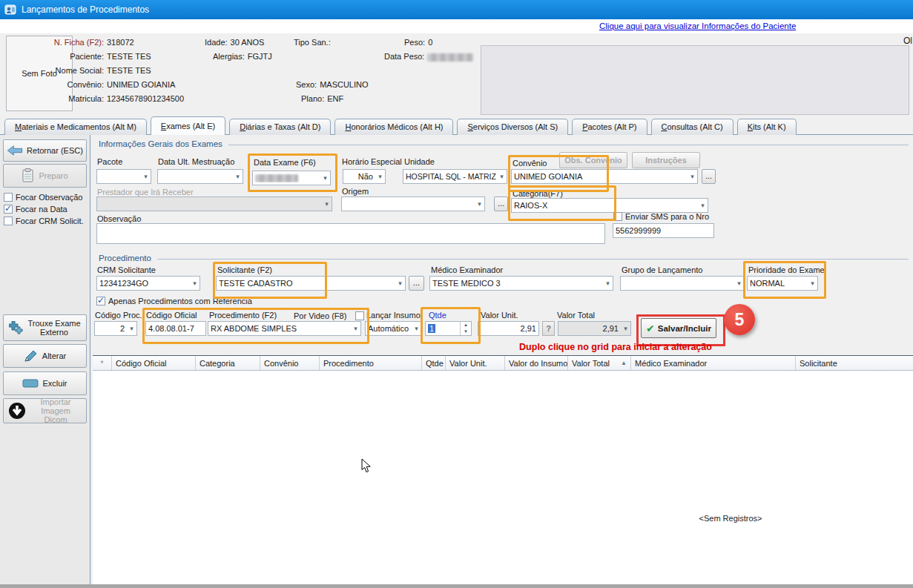 This screenshot has height=588, width=913. Describe the element at coordinates (277, 178) in the screenshot. I see `redacted-value` at that location.